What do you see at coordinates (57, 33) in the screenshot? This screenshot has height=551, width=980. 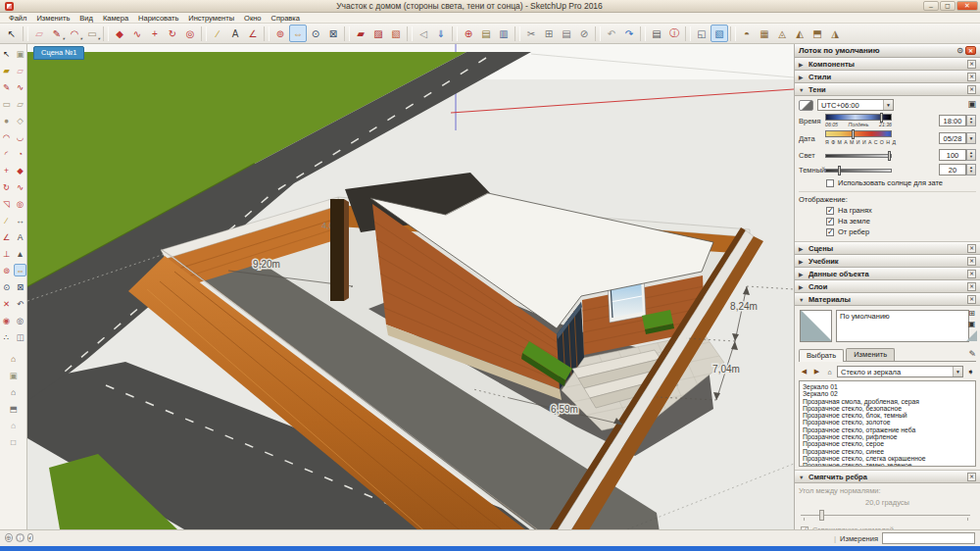 I see `line-tool-icon: ✎▾` at bounding box center [57, 33].